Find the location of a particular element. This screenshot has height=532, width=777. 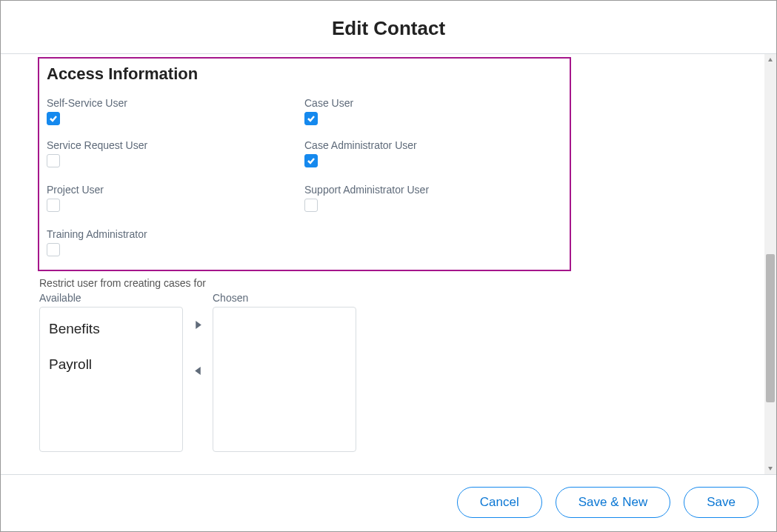

scroll-up-button is located at coordinates (770, 60).